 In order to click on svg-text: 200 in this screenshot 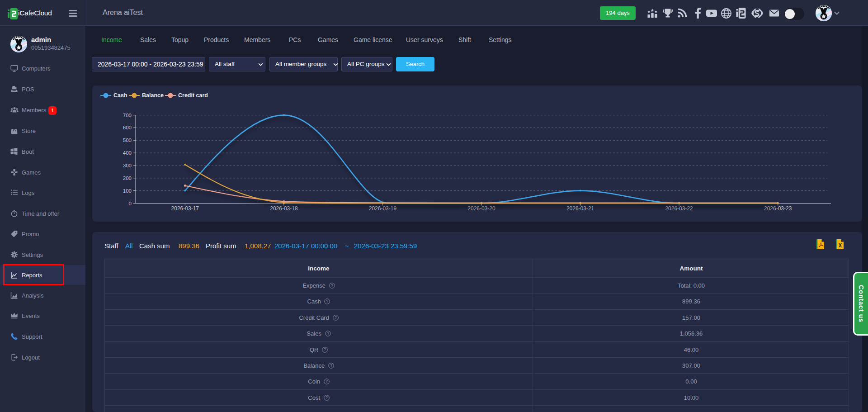, I will do `click(127, 178)`.